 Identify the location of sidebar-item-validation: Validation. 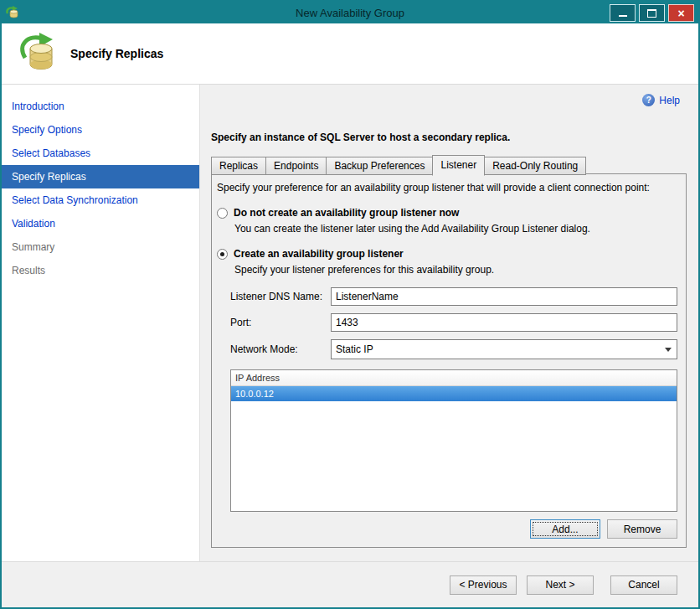
(100, 224).